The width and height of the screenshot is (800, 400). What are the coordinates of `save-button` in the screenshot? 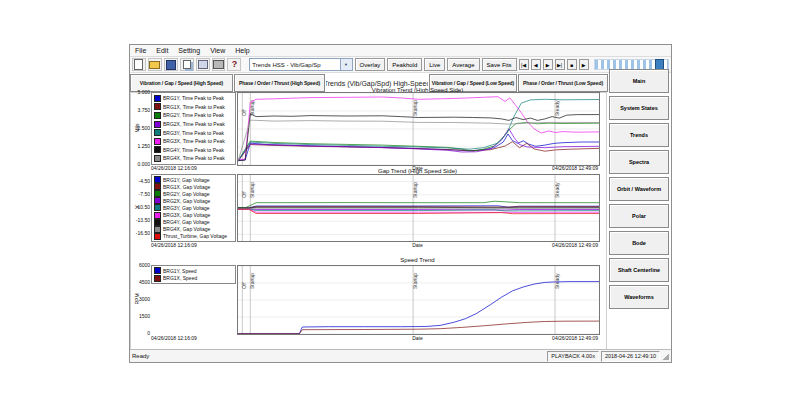 It's located at (171, 64).